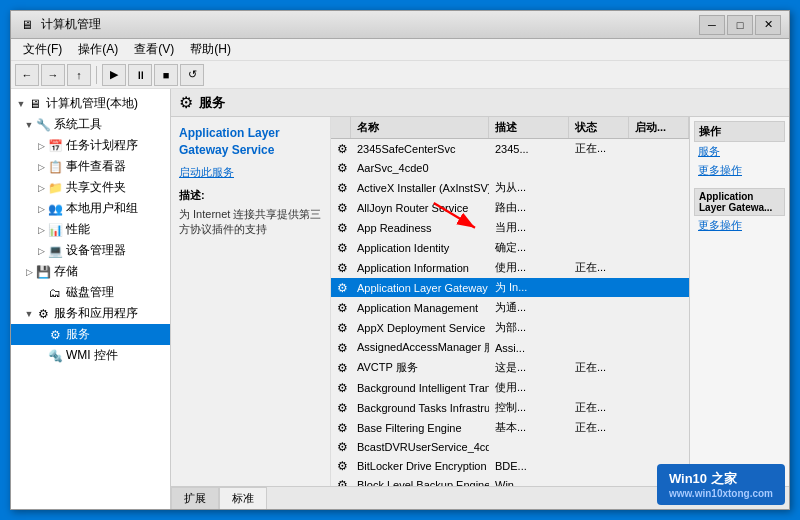 The width and height of the screenshot is (800, 520). What do you see at coordinates (510, 149) in the screenshot?
I see `table-row: ⚙ 2345SafeCenterSvc 2345... 正在...` at bounding box center [510, 149].